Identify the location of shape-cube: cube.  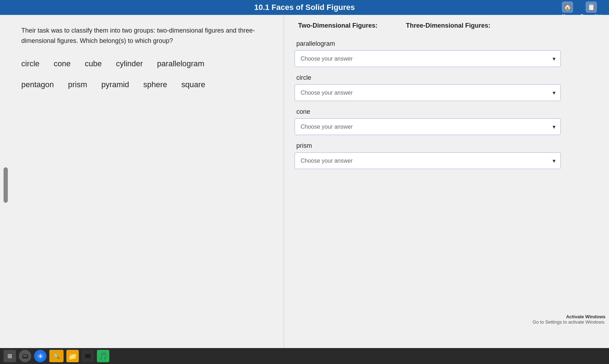
(93, 64).